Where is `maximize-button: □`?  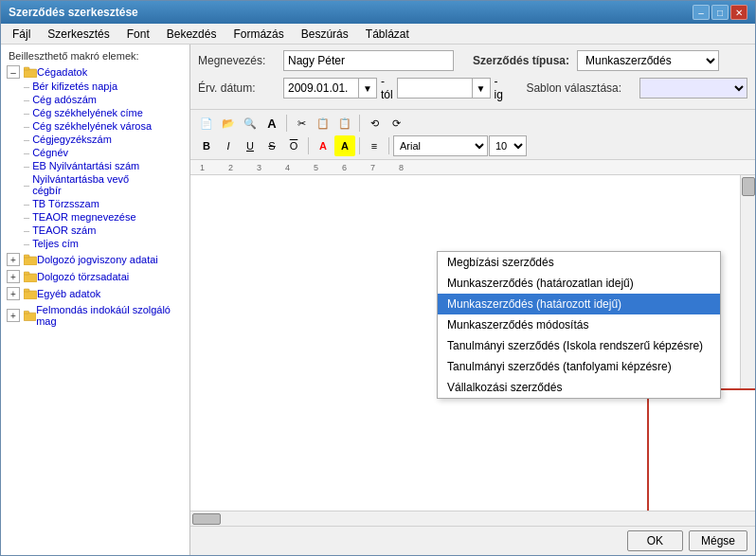 maximize-button: □ is located at coordinates (720, 12).